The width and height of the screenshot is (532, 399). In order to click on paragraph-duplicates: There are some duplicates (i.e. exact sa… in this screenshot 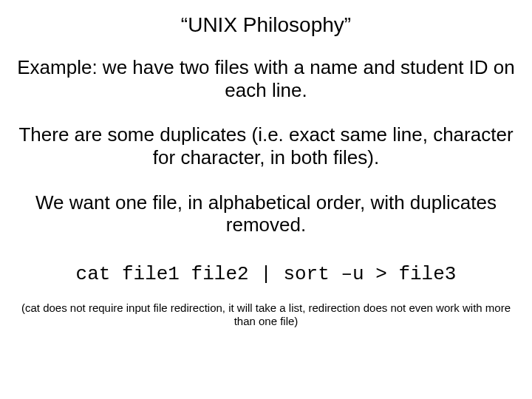, I will do `click(266, 146)`.